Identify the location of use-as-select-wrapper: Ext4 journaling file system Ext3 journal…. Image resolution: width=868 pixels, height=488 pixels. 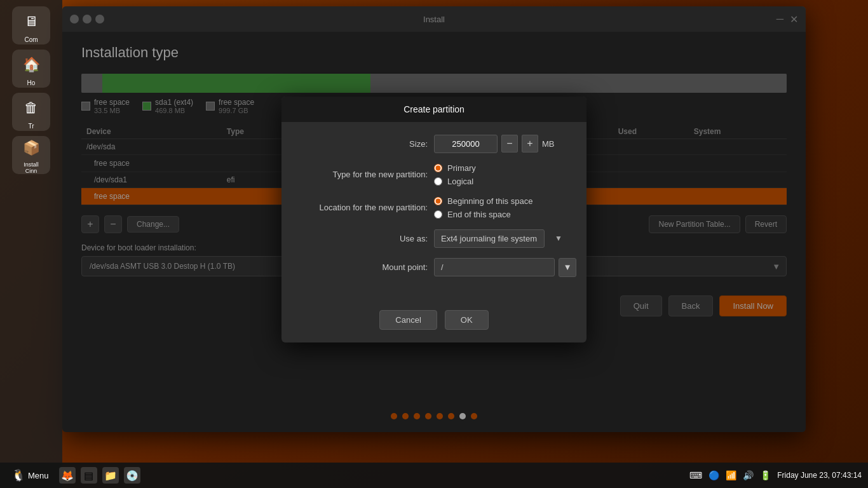
(501, 239).